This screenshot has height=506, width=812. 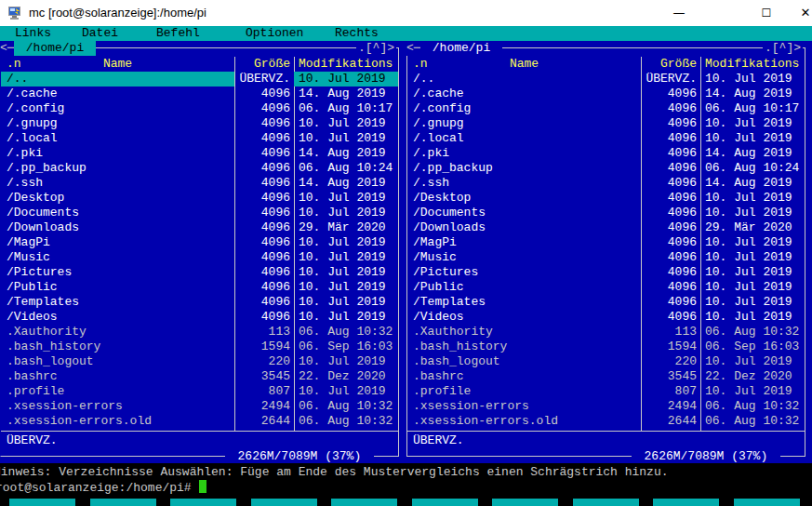 What do you see at coordinates (262, 406) in the screenshot?
I see `file-size: 2494` at bounding box center [262, 406].